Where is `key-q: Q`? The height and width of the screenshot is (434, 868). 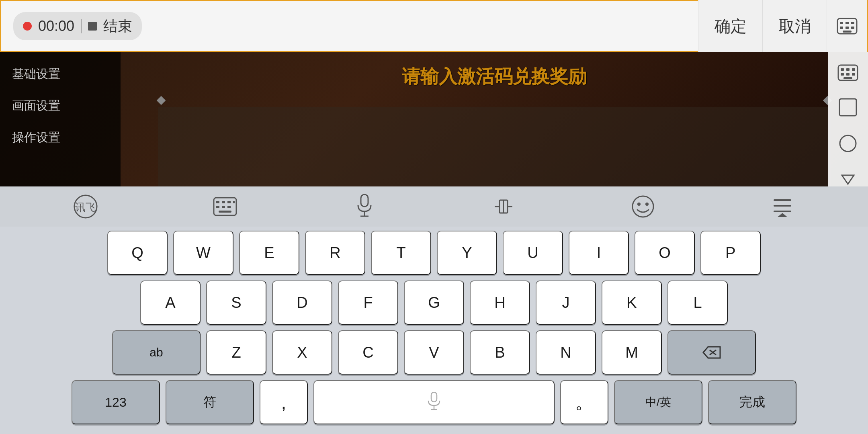
key-q: Q is located at coordinates (137, 253).